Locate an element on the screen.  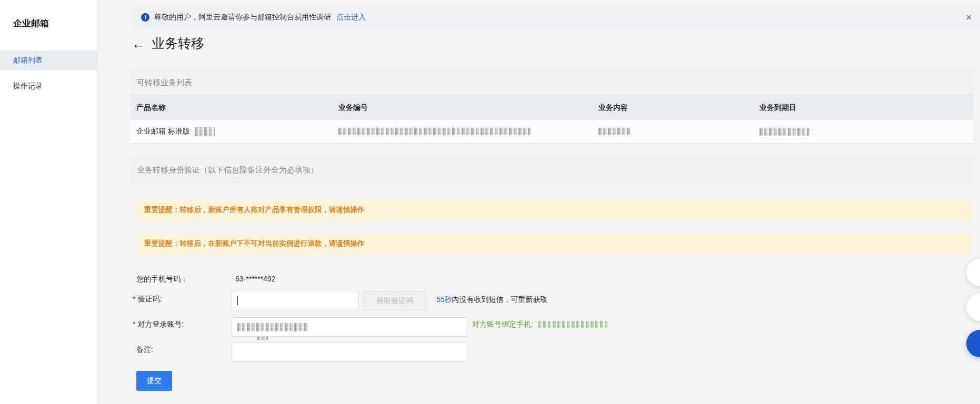
resend-hint: 55秒内没有收到短信，可重新获取 is located at coordinates (492, 300).